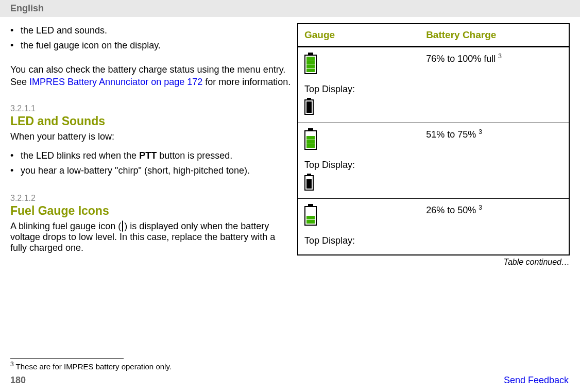 The height and width of the screenshot is (392, 580). Describe the element at coordinates (536, 380) in the screenshot. I see `send-feedback-link: Send Feedback` at that location.